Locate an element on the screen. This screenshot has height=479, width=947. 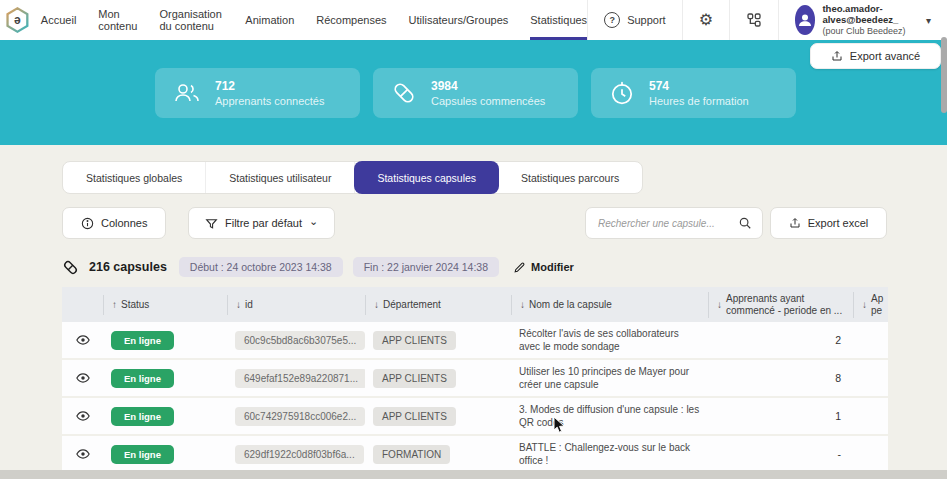
top-right-controls: ? Support ⚙ theo.amador-alves@beedeez_ is located at coordinates (767, 20).